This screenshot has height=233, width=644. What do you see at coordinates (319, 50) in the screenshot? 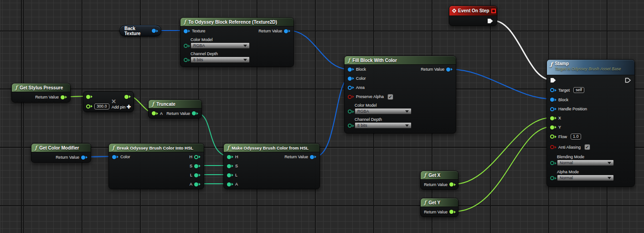
I see `wire-toodyssey-to-fillblock` at bounding box center [319, 50].